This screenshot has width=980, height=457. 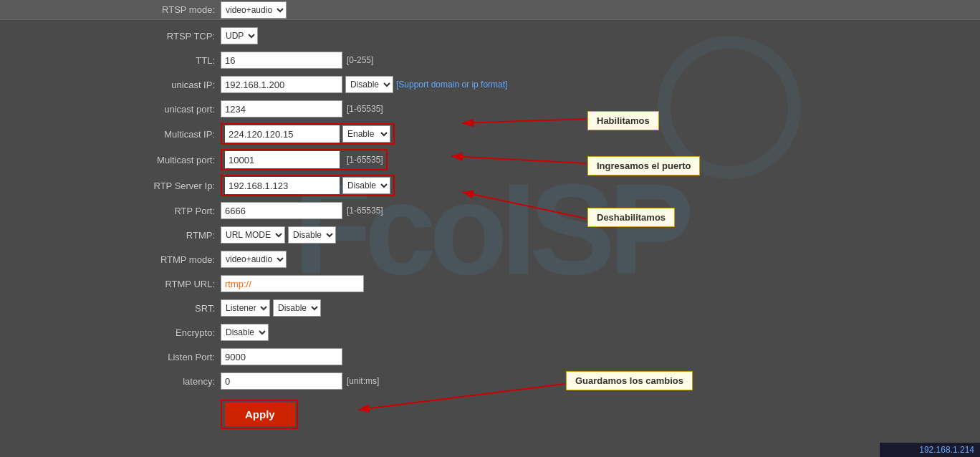 I want to click on unicast-ip-label: unicast IP:, so click(x=165, y=85).